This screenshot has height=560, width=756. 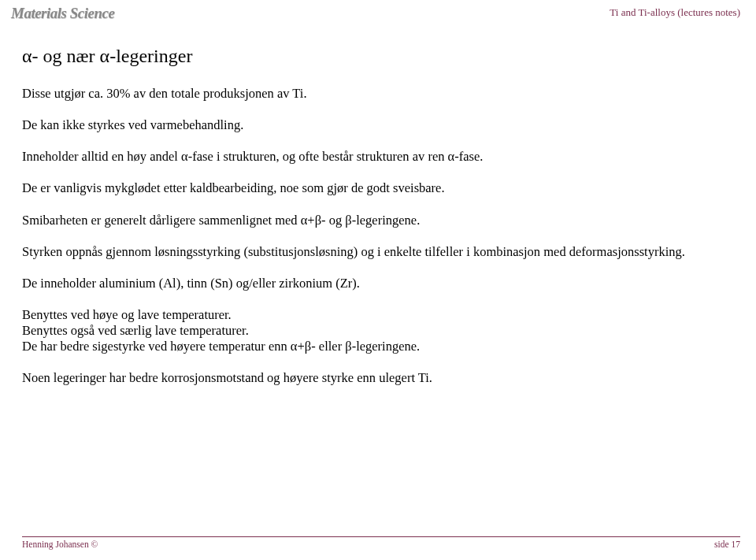 What do you see at coordinates (60, 544) in the screenshot?
I see `footer-author: Henning Johansen ©` at bounding box center [60, 544].